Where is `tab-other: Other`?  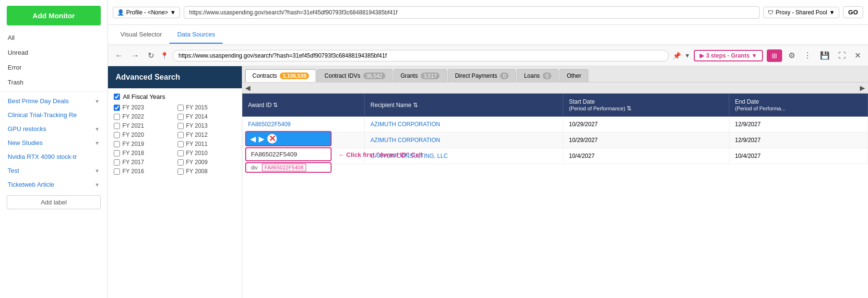 tab-other: Other is located at coordinates (574, 76).